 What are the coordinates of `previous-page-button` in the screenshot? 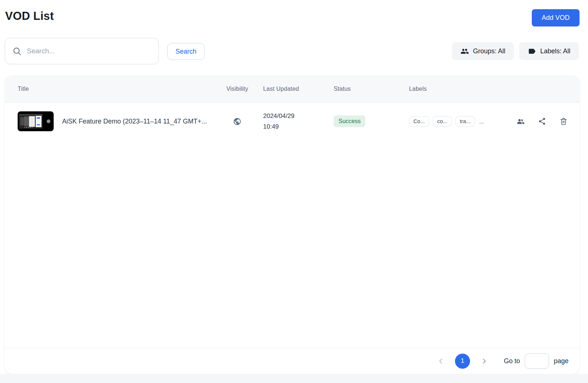 It's located at (441, 361).